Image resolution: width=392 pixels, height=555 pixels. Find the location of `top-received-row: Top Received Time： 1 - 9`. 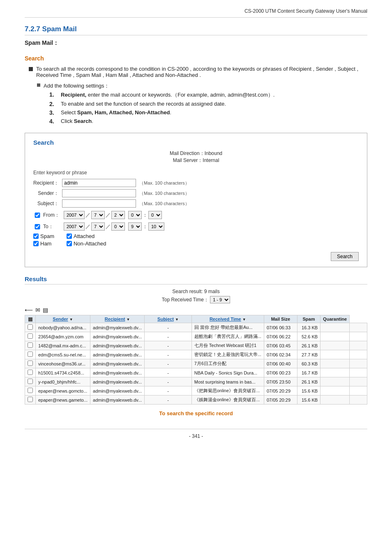

top-received-row: Top Received Time： 1 - 9 is located at coordinates (196, 300).